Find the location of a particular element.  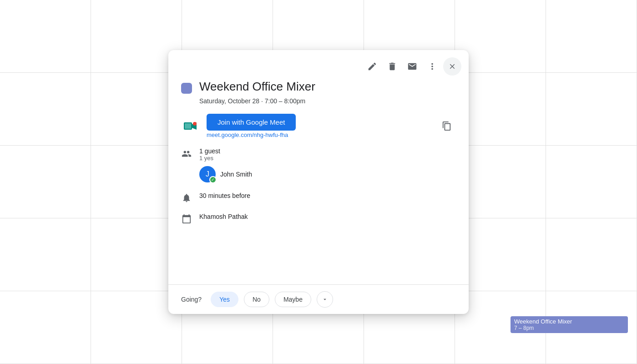

guests-yes: 1 yes is located at coordinates (328, 158).